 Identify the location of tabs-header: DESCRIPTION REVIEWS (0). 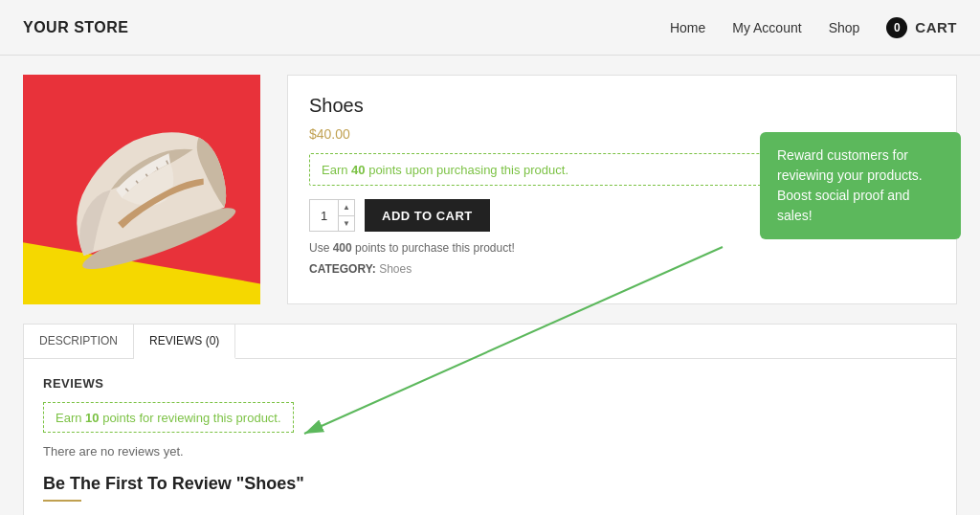
(490, 342).